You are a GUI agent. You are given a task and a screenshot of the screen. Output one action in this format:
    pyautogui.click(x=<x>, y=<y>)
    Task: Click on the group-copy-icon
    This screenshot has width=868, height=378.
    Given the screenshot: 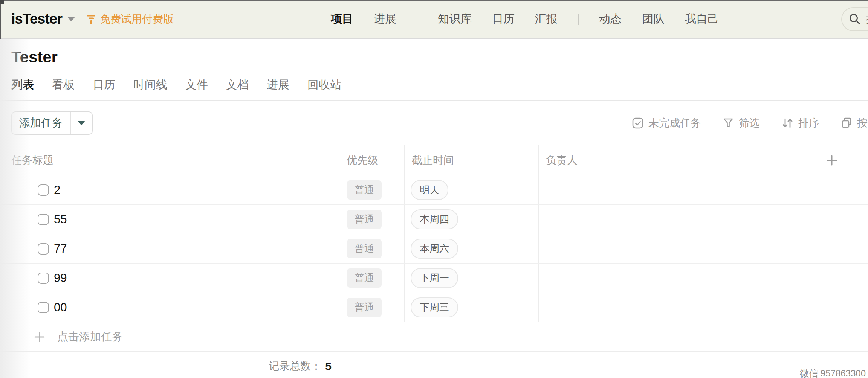 What is the action you would take?
    pyautogui.click(x=847, y=123)
    